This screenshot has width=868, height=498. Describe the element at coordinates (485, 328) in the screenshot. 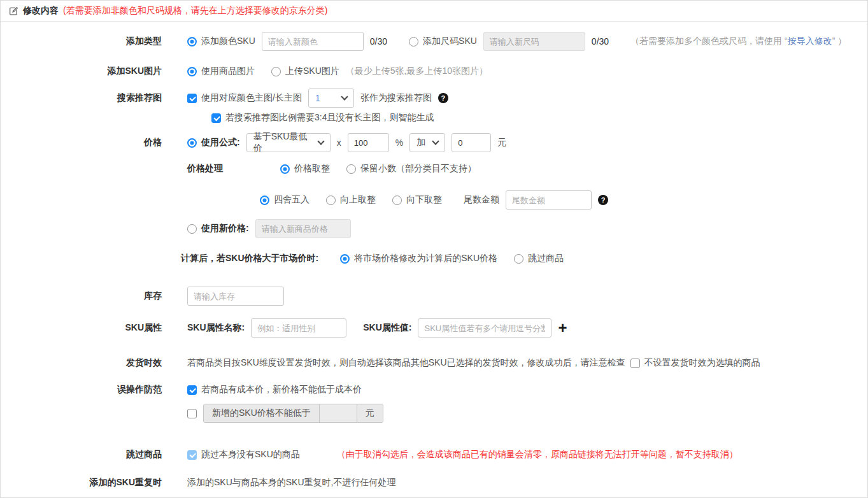

I see `sku-attr-value-input` at that location.